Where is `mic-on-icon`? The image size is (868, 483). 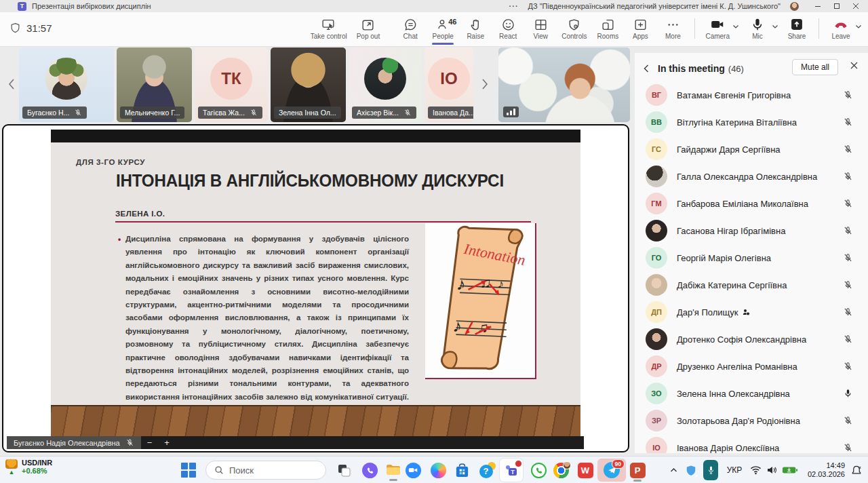 mic-on-icon is located at coordinates (848, 393).